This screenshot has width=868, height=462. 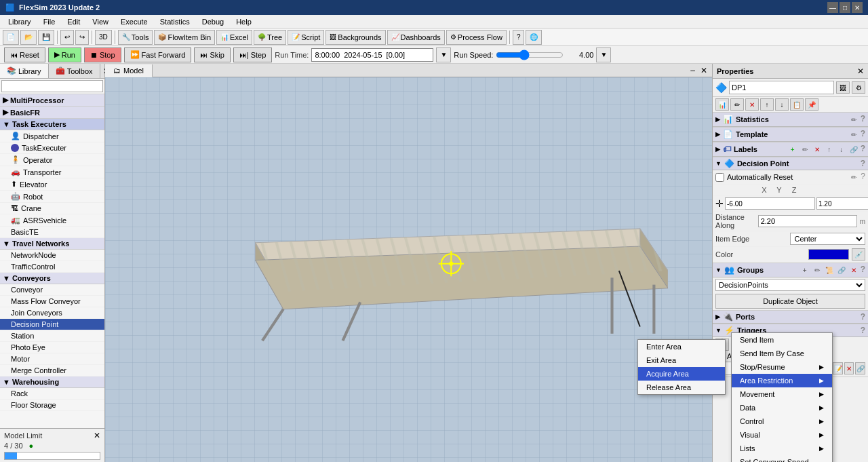 I want to click on sub-lists: Lists ▶, so click(x=782, y=448).